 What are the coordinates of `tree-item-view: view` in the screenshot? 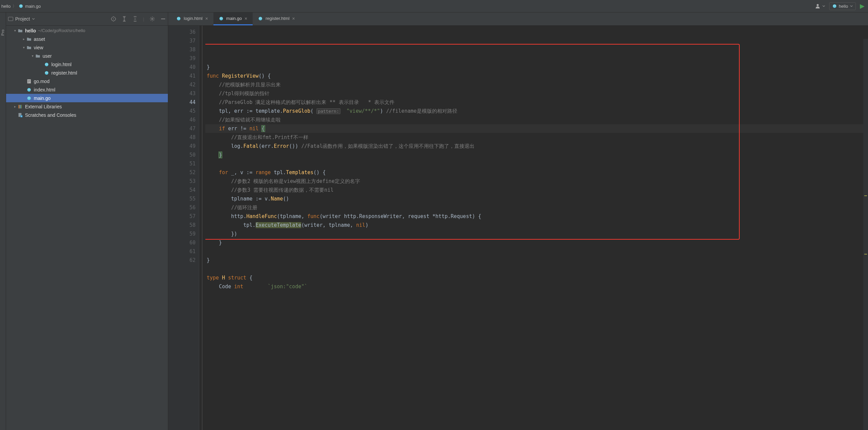 It's located at (87, 47).